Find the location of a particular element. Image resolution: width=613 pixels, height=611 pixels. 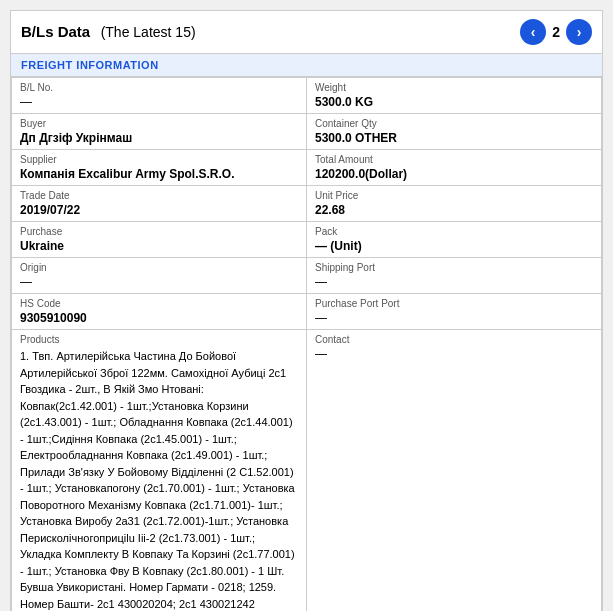

purchase-port-cell: Purchase Port Port — is located at coordinates (454, 312).